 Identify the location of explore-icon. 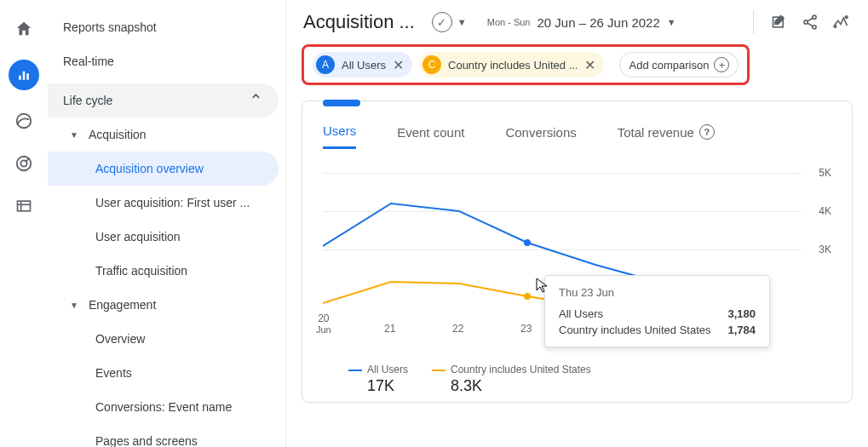
(24, 121).